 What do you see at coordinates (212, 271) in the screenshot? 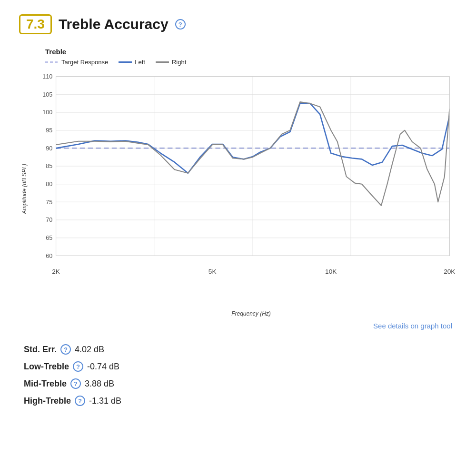
I see `svg-text: 5K` at bounding box center [212, 271].